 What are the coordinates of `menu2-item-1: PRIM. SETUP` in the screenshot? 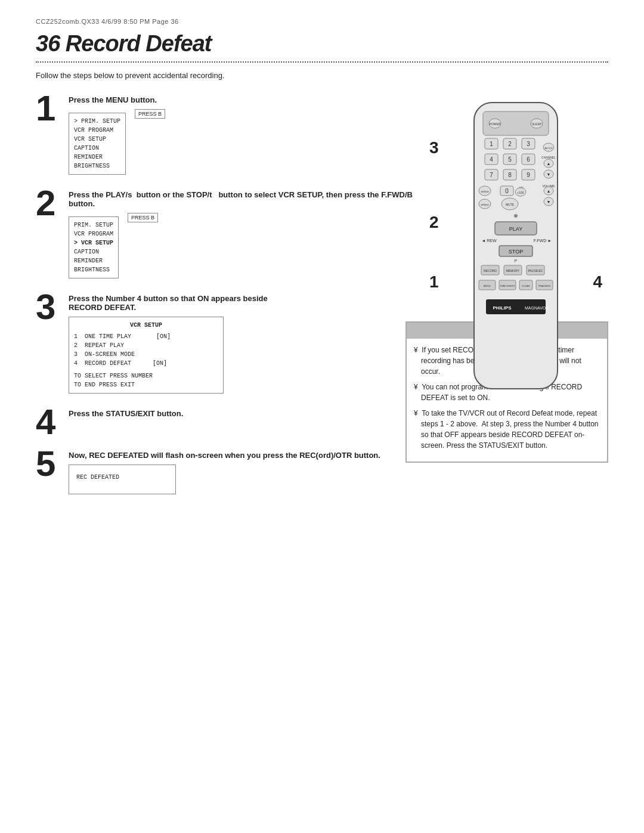 It's located at (94, 225).